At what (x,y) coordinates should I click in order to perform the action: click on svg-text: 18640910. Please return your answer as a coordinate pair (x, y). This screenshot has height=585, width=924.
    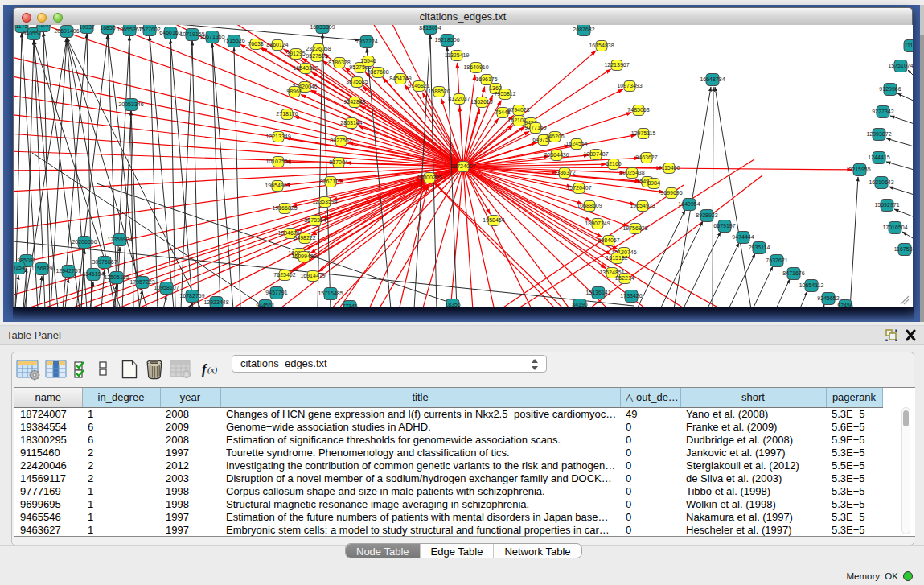
    Looking at the image, I should click on (476, 68).